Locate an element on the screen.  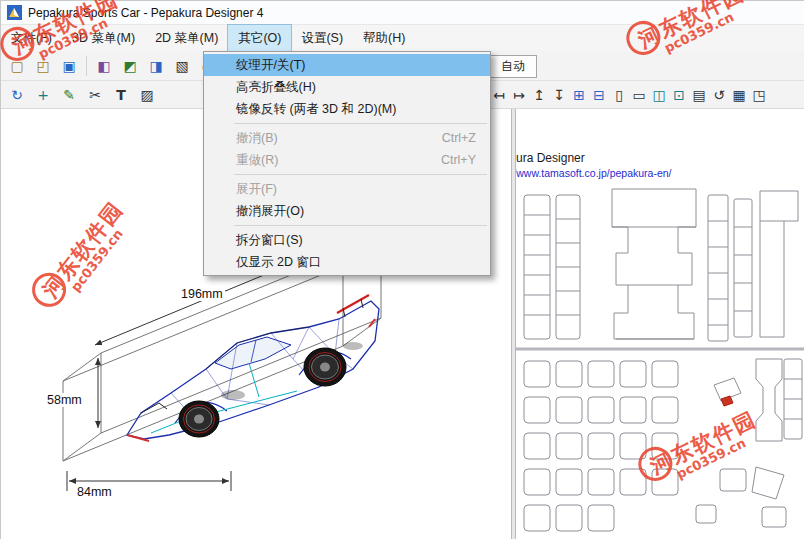
split-piece-icon: ◫ is located at coordinates (659, 95).